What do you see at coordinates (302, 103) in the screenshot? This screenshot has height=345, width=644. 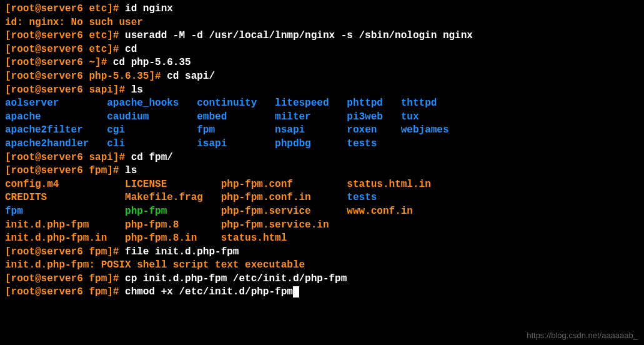 I see `dir: litespeed` at bounding box center [302, 103].